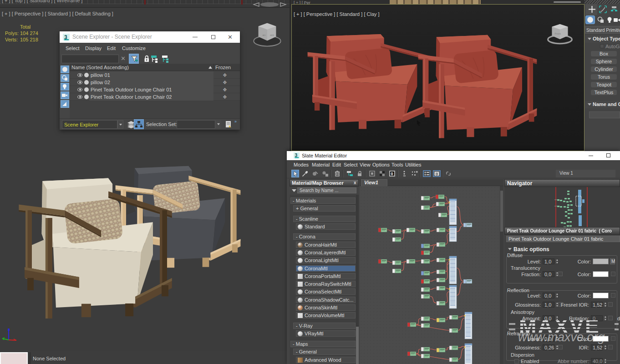  Describe the element at coordinates (558, 34) in the screenshot. I see `svg-text: Front` at that location.